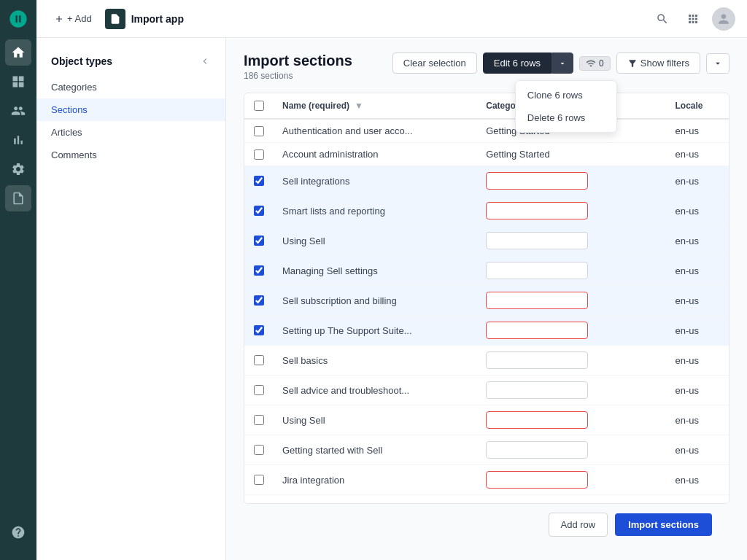 Image resolution: width=747 pixels, height=560 pixels. Describe the element at coordinates (131, 63) in the screenshot. I see `sidebar-title: Object types` at that location.